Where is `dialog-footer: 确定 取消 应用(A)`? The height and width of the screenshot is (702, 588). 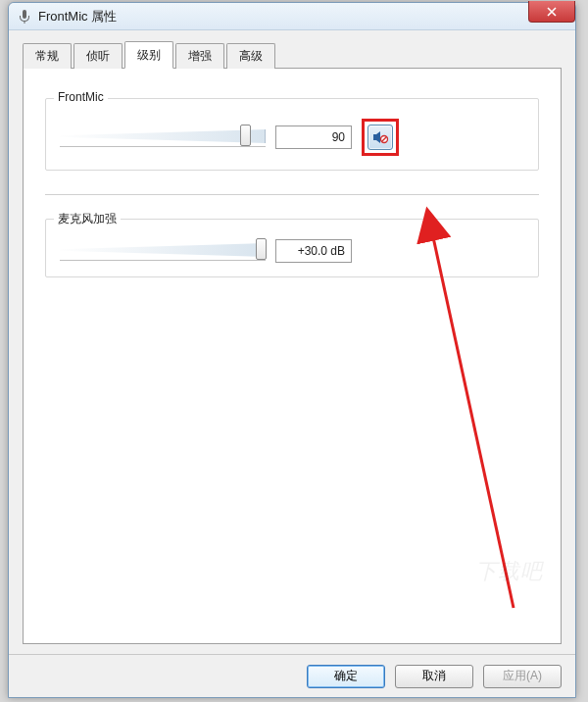
dialog-footer: 确定 取消 应用(A) is located at coordinates (292, 676).